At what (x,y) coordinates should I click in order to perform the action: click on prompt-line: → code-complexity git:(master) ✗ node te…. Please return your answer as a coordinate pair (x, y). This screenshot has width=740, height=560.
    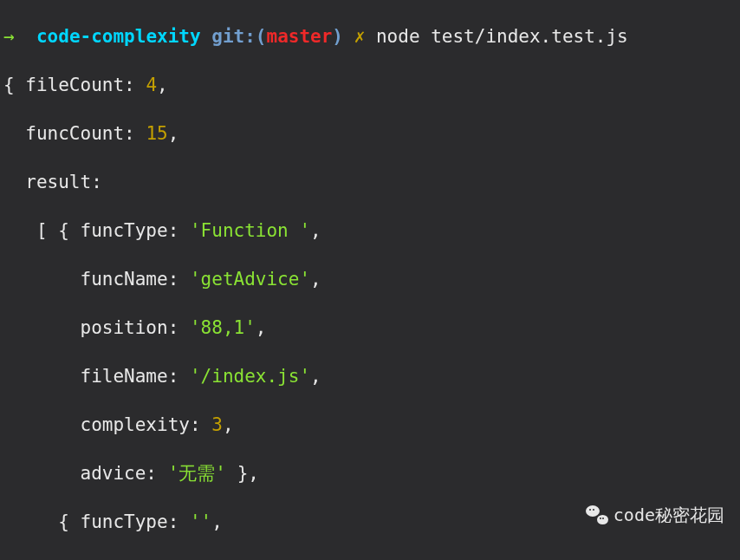
    Looking at the image, I should click on (370, 36).